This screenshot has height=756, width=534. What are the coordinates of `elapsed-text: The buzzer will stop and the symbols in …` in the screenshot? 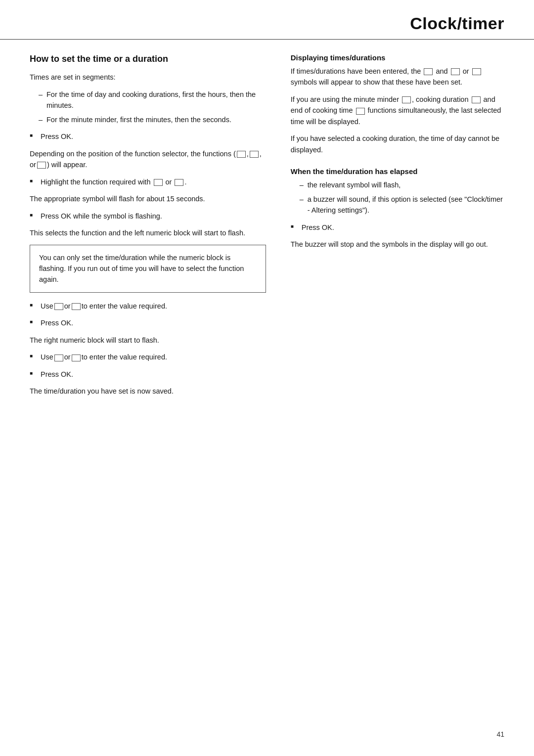 It's located at (398, 244).